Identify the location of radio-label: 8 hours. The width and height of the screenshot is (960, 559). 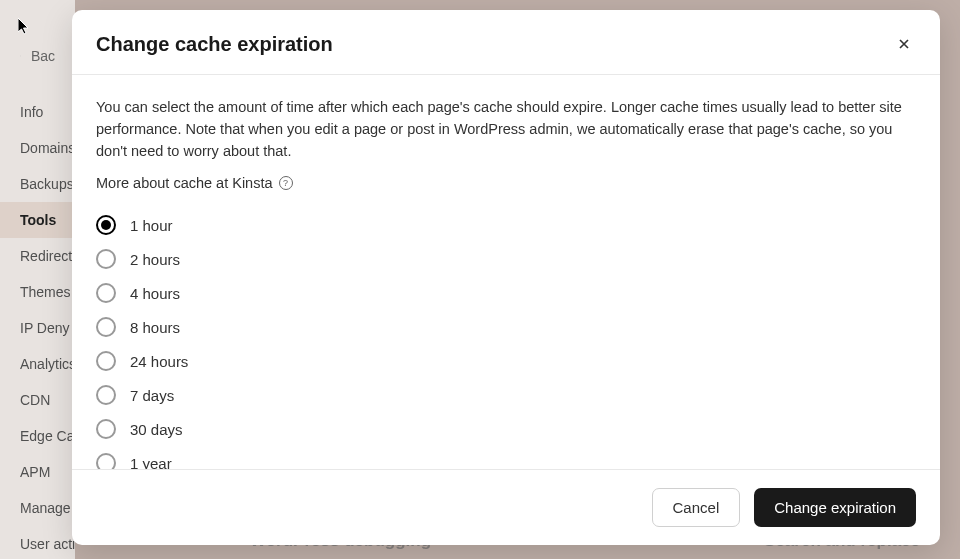
(155, 328).